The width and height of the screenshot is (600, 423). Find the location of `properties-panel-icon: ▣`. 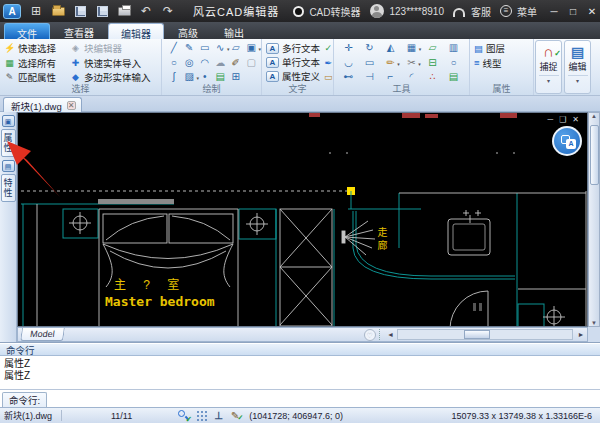

properties-panel-icon: ▣ is located at coordinates (8, 121).